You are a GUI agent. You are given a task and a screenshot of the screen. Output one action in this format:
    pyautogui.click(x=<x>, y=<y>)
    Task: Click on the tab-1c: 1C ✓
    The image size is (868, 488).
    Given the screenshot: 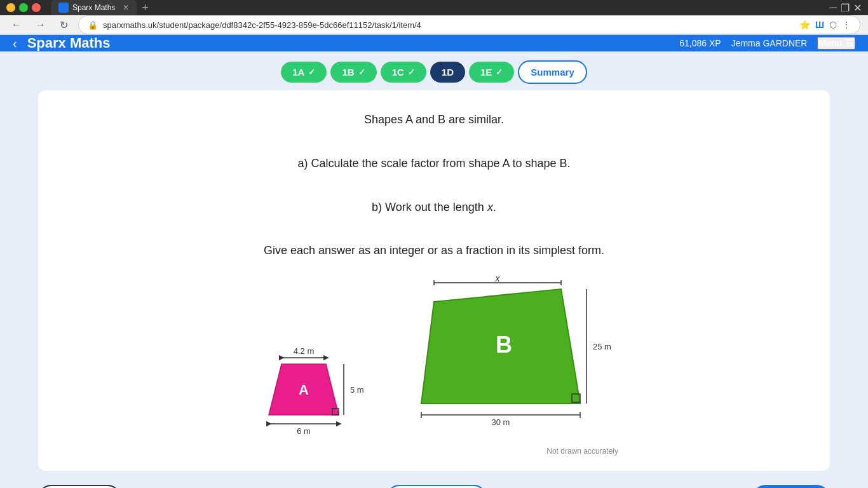 What is the action you would take?
    pyautogui.click(x=403, y=72)
    